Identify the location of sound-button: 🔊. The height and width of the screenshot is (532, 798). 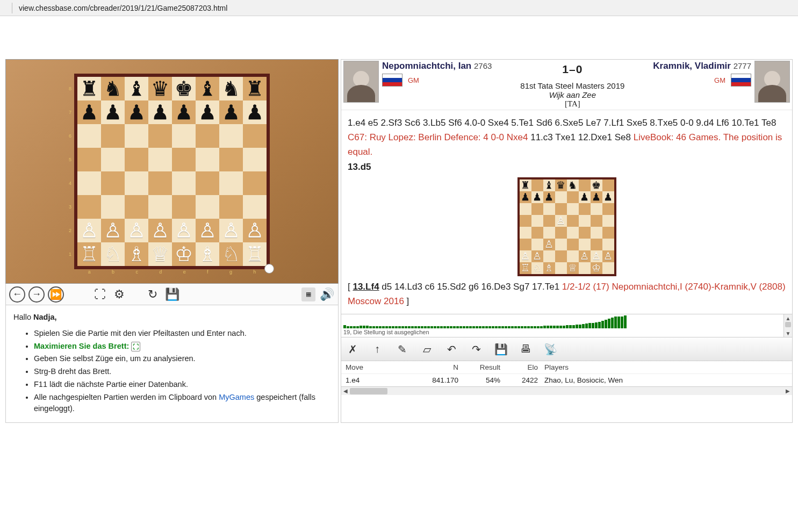
(327, 294).